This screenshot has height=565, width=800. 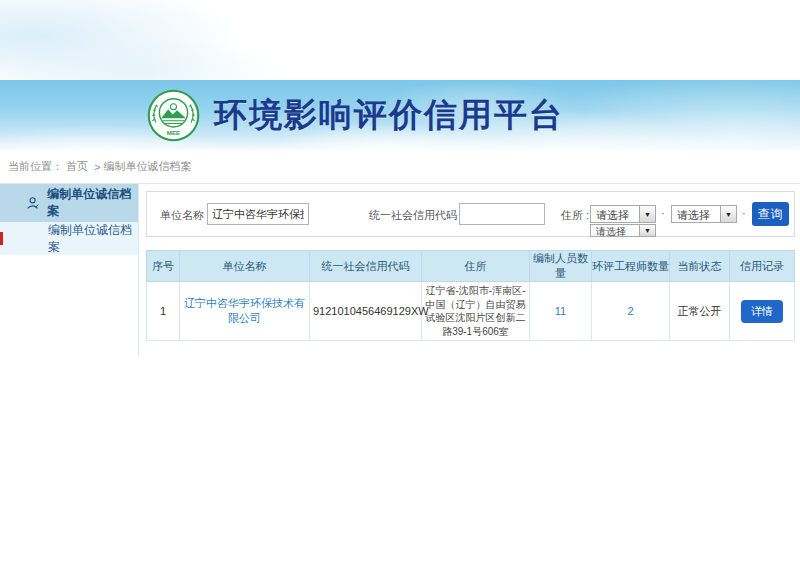 I want to click on col-credit-record: 信用记录, so click(x=762, y=266).